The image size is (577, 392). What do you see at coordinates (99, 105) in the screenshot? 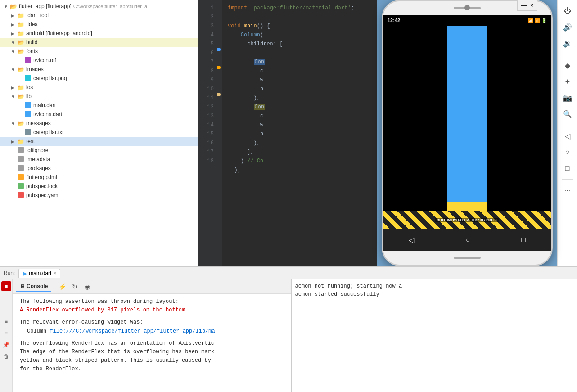
I see `tree-main-dart: main.dart` at bounding box center [99, 105].